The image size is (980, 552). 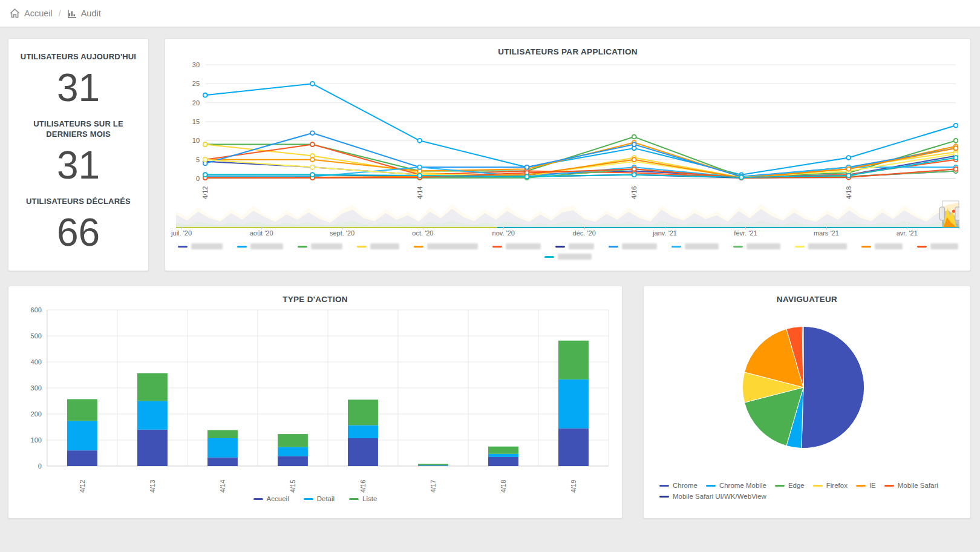 I want to click on svg-text: 10, so click(x=196, y=140).